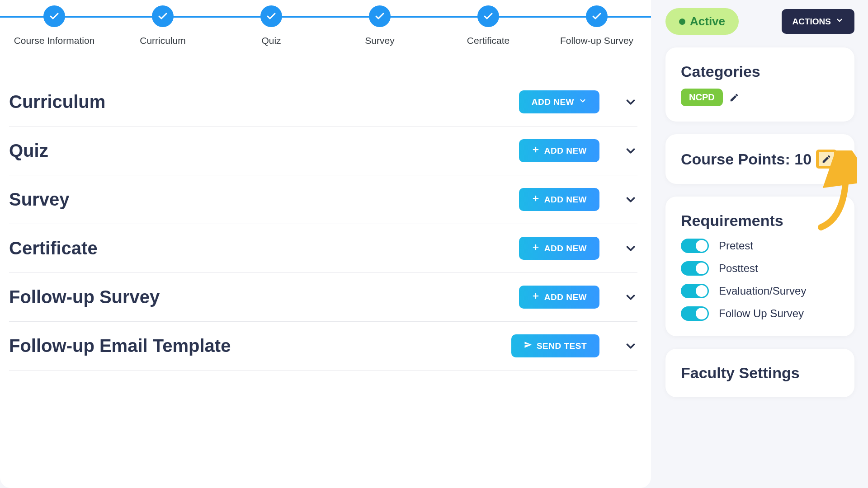 The image size is (868, 488). I want to click on status-label: Active, so click(708, 22).